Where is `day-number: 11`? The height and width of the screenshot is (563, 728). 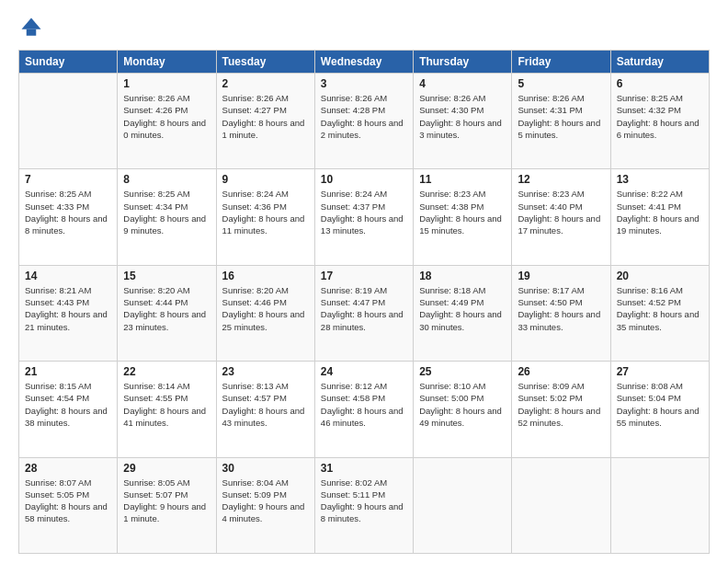
day-number: 11 is located at coordinates (462, 179).